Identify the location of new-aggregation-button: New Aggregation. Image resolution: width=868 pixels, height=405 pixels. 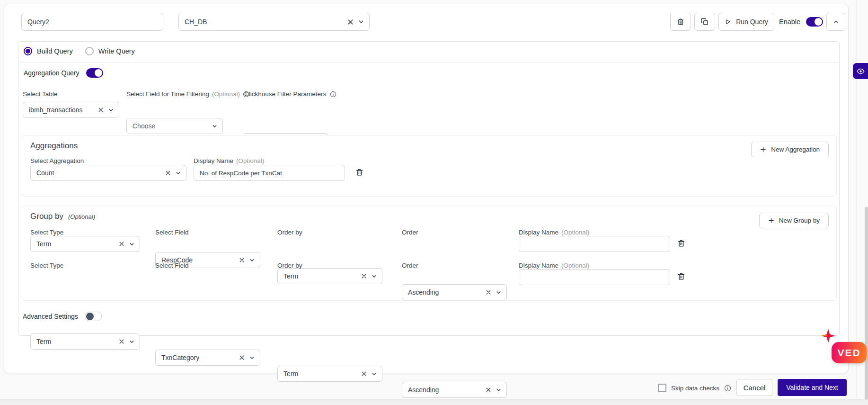
(790, 150).